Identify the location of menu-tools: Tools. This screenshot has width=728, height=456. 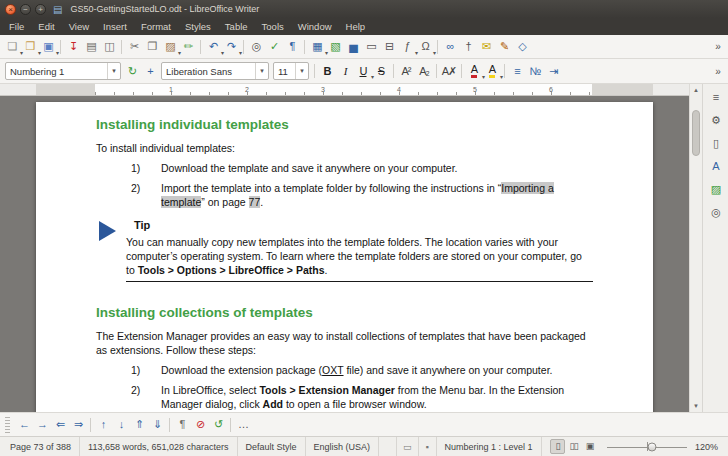
(273, 26).